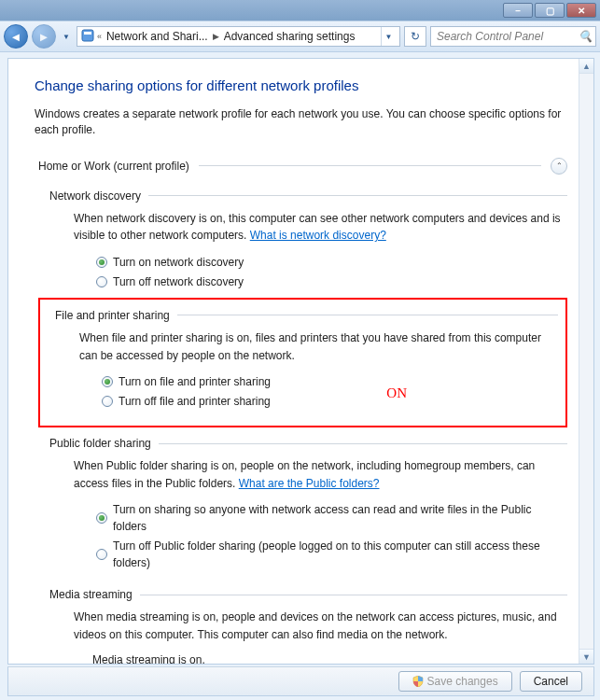 The width and height of the screenshot is (600, 700). What do you see at coordinates (16, 36) in the screenshot?
I see `back-button: ◄` at bounding box center [16, 36].